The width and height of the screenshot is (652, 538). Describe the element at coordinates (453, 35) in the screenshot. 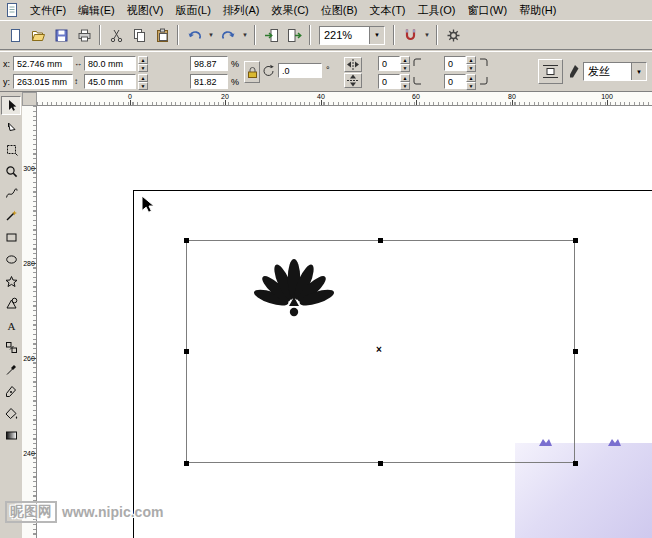

I see `options-button` at that location.